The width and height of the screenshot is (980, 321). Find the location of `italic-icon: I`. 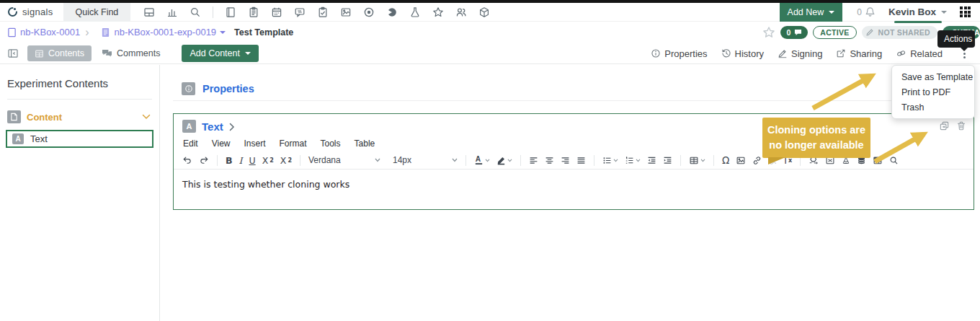

italic-icon: I is located at coordinates (241, 160).